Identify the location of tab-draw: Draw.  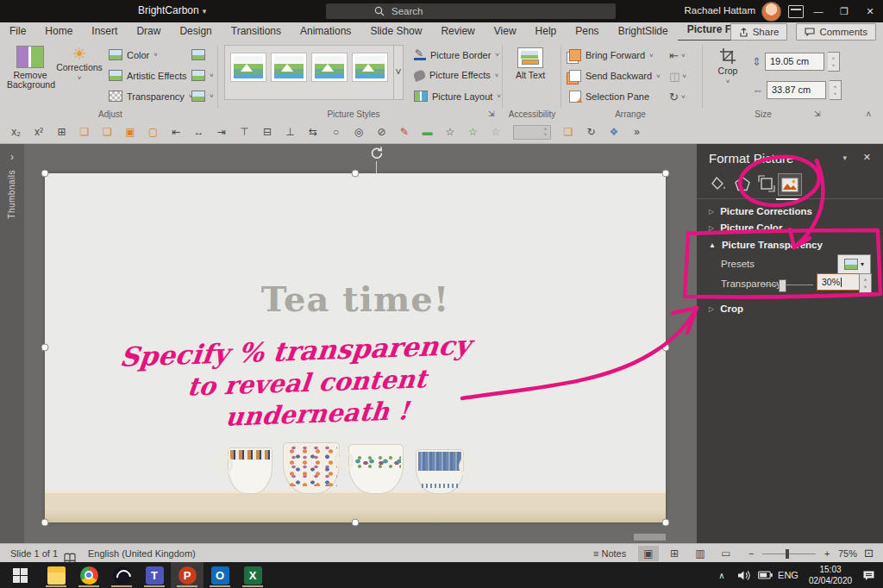
(148, 31).